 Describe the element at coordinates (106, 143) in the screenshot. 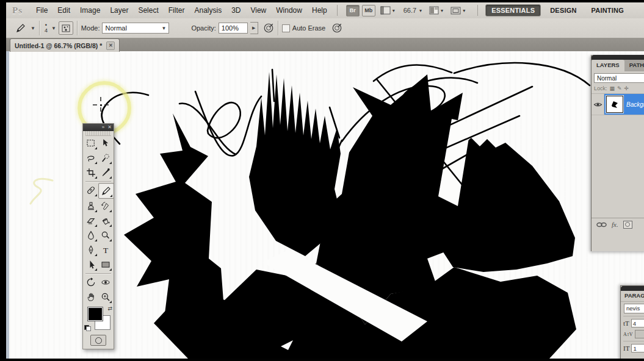

I see `move-icon` at that location.